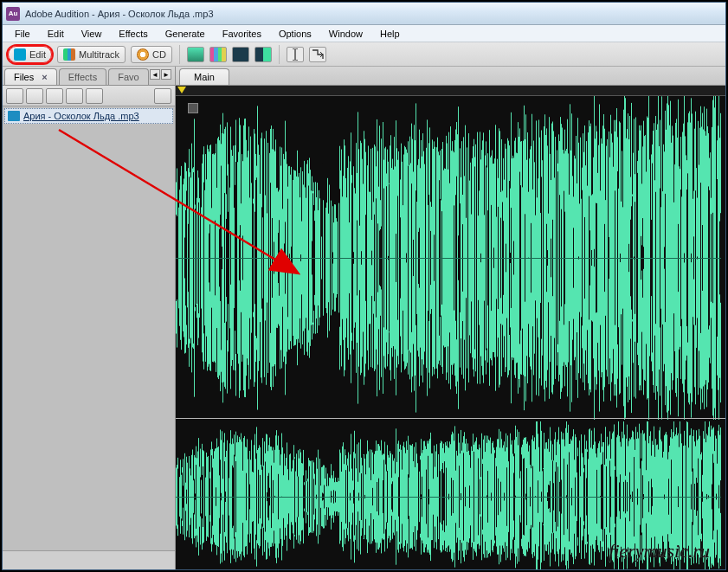 The image size is (728, 572). I want to click on view-pan-button, so click(241, 55).